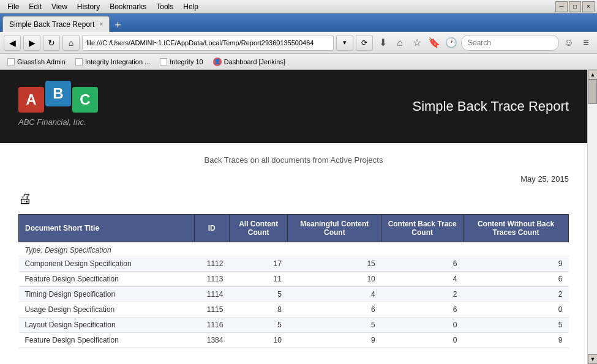  I want to click on forward-button: ▶, so click(32, 43).